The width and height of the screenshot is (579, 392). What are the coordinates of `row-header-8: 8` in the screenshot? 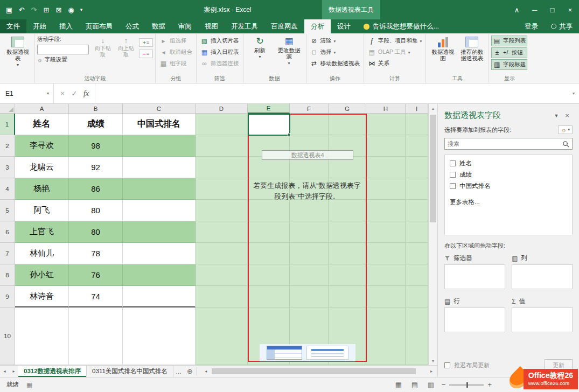 It's located at (8, 275).